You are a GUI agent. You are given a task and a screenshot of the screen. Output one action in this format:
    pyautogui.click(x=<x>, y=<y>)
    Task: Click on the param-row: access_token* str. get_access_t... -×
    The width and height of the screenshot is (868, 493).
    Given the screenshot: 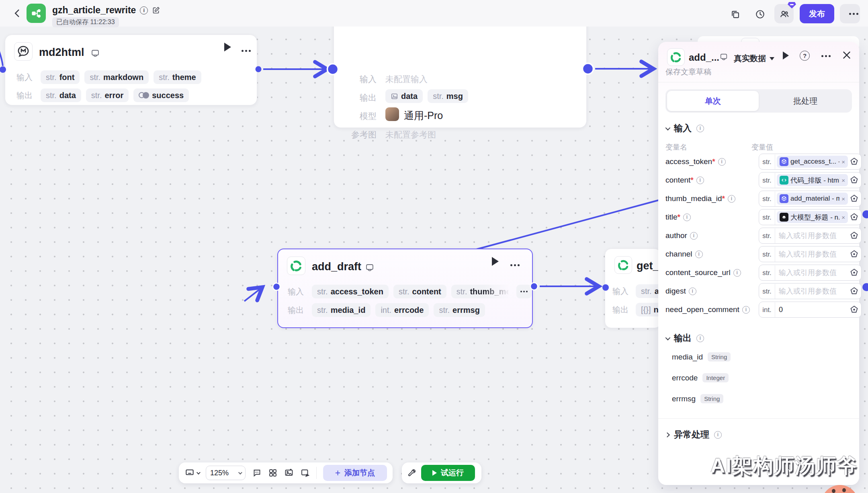 What is the action you would take?
    pyautogui.click(x=760, y=163)
    